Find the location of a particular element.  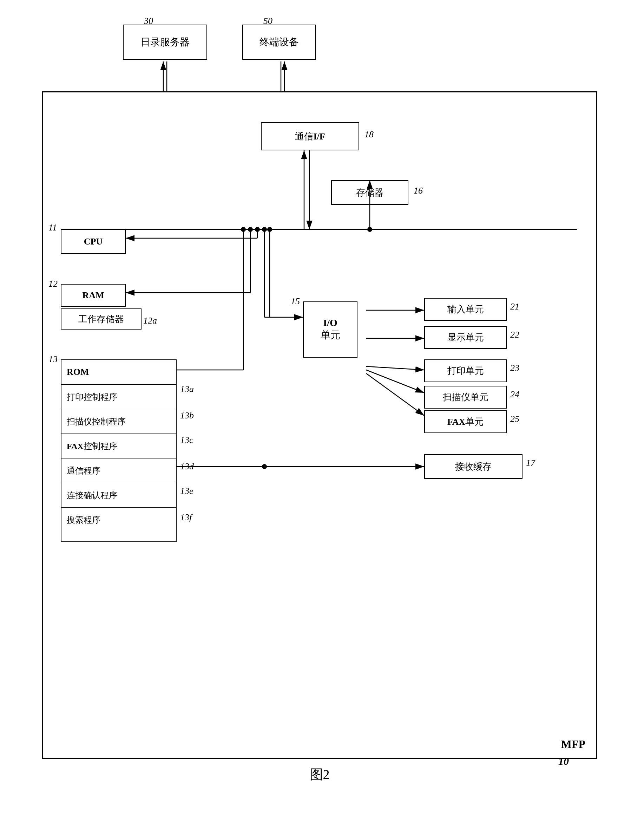

fax-ctrl-label: FAX控制程序 is located at coordinates (92, 446).